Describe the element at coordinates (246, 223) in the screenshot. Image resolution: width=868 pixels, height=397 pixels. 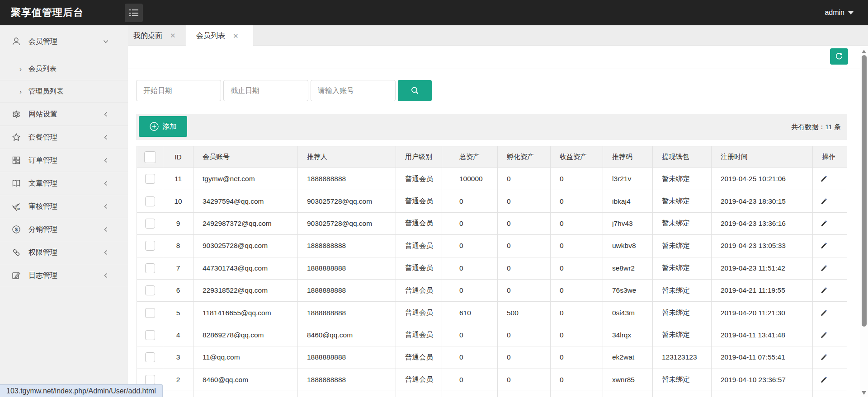
I see `cell-account: 2492987372@qq.com` at that location.